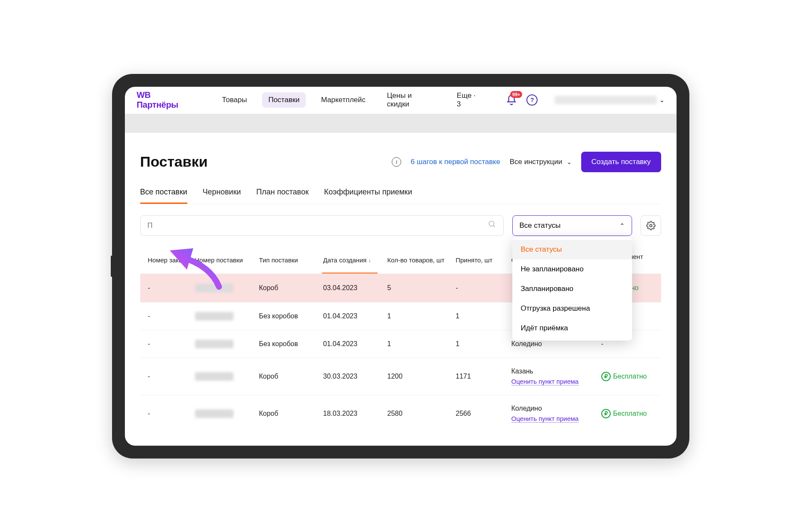  I want to click on column-header-2: Тип поставки, so click(291, 260).